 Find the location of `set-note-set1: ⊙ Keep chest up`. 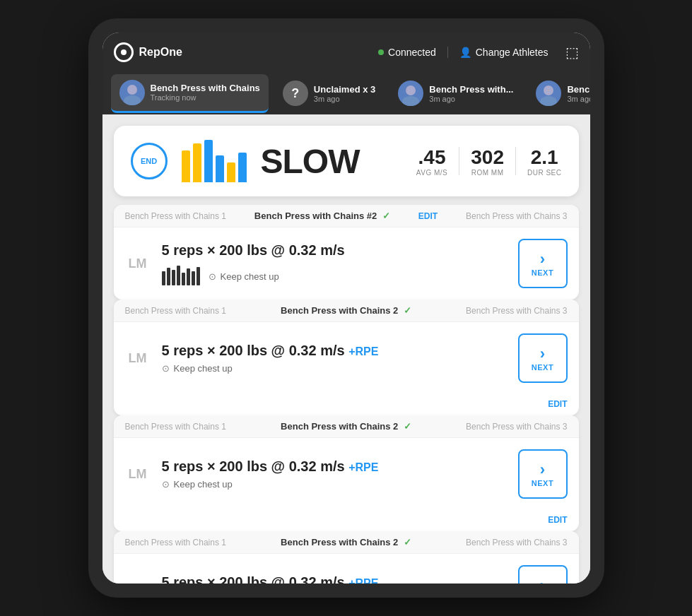

set-note-set1: ⊙ Keep chest up is located at coordinates (244, 277).